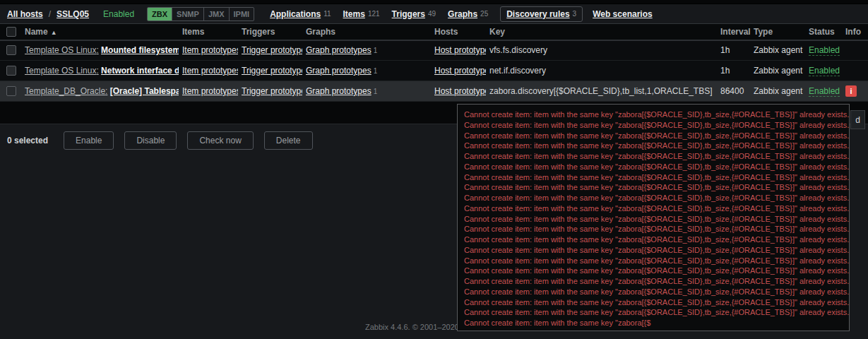 The height and width of the screenshot is (339, 868). Describe the element at coordinates (434, 71) in the screenshot. I see `table-row: Template OS Linux: Network interface dis…` at that location.